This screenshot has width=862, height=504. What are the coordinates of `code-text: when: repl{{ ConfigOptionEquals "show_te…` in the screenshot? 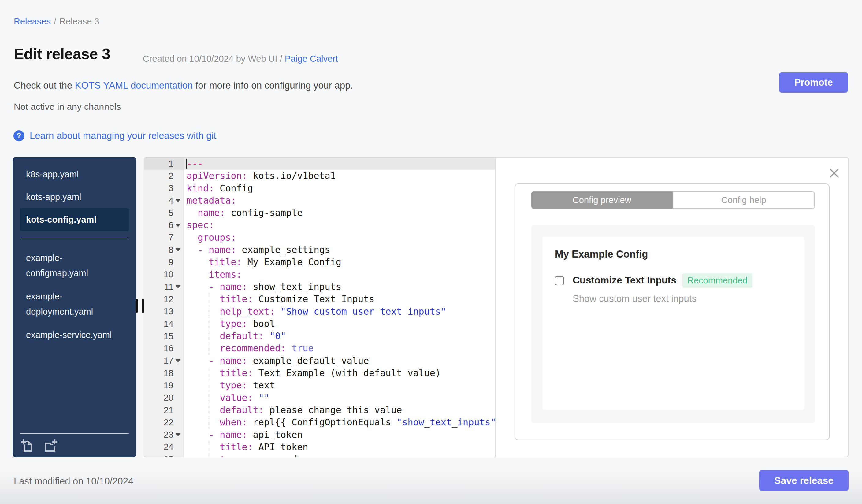 It's located at (339, 422).